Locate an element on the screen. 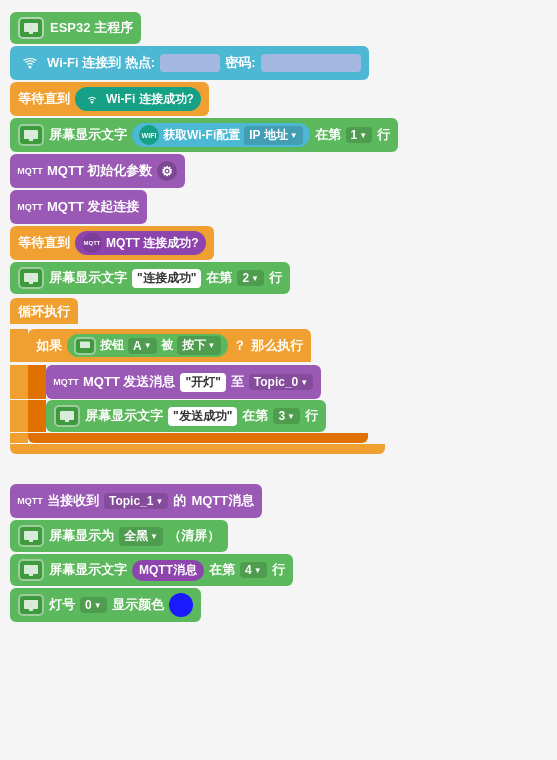 The image size is (557, 760). connection-success-string: "连接成功" is located at coordinates (166, 278).